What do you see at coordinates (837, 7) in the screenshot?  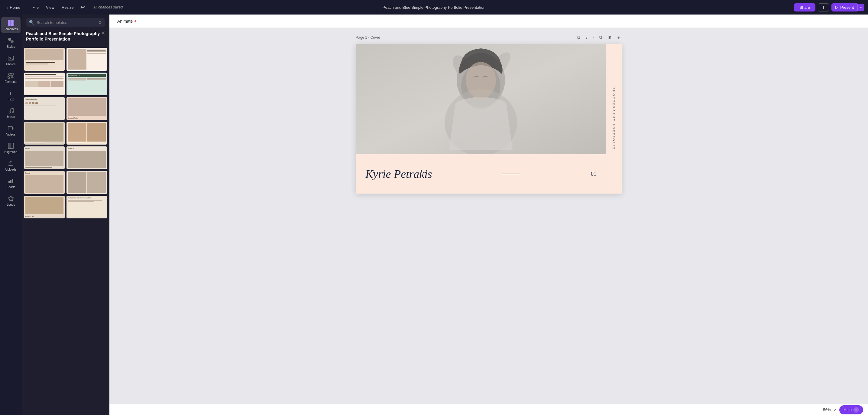 I see `present-icon: ▷` at bounding box center [837, 7].